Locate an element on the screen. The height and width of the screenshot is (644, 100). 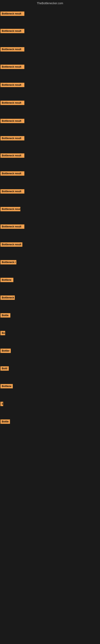
bottleneck-badge-19: Bo is located at coordinates (3, 333).